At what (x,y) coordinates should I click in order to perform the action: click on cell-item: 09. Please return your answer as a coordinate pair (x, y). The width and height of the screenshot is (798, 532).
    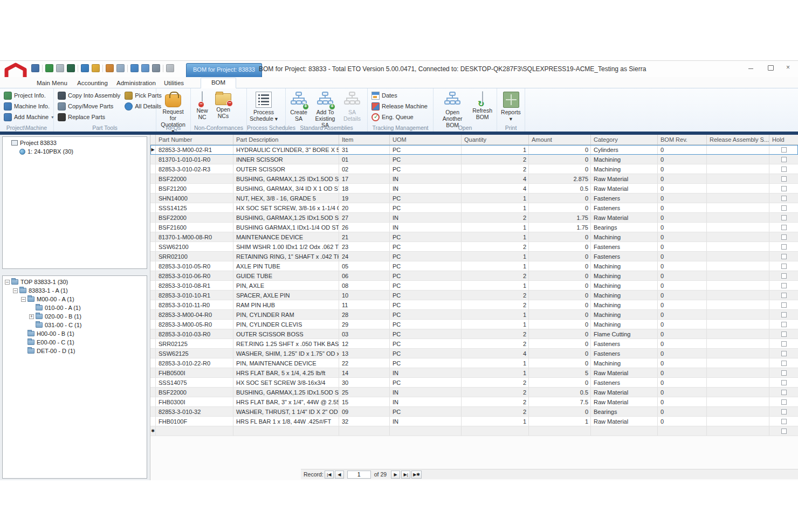
    Looking at the image, I should click on (364, 412).